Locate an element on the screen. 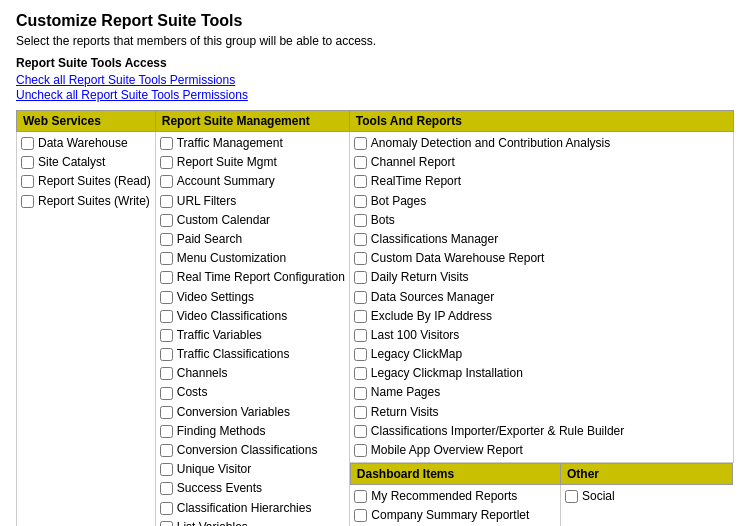 This screenshot has height=526, width=750. return-visits-checkbox is located at coordinates (360, 412).